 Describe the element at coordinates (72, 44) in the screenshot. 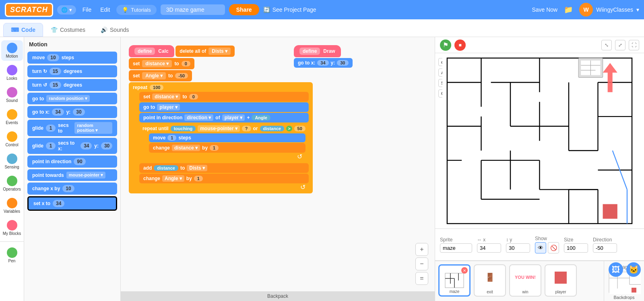

I see `motion-header: Motion` at that location.